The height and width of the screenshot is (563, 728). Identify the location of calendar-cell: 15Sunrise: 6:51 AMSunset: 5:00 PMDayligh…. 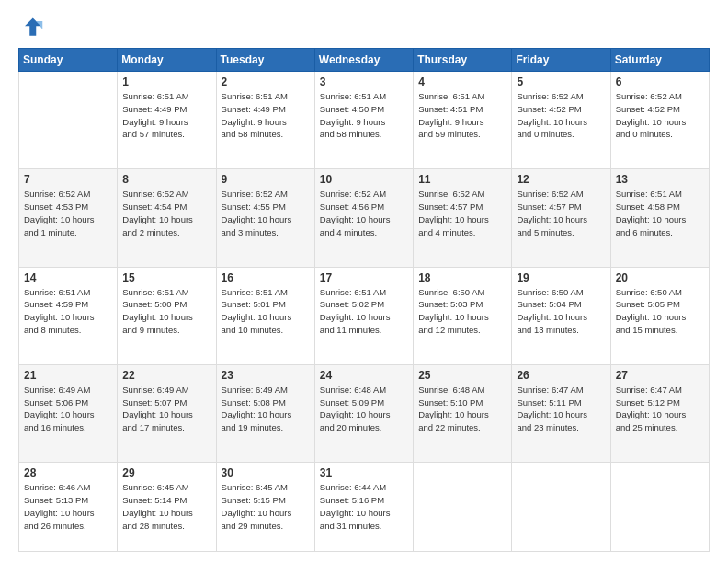
(167, 316).